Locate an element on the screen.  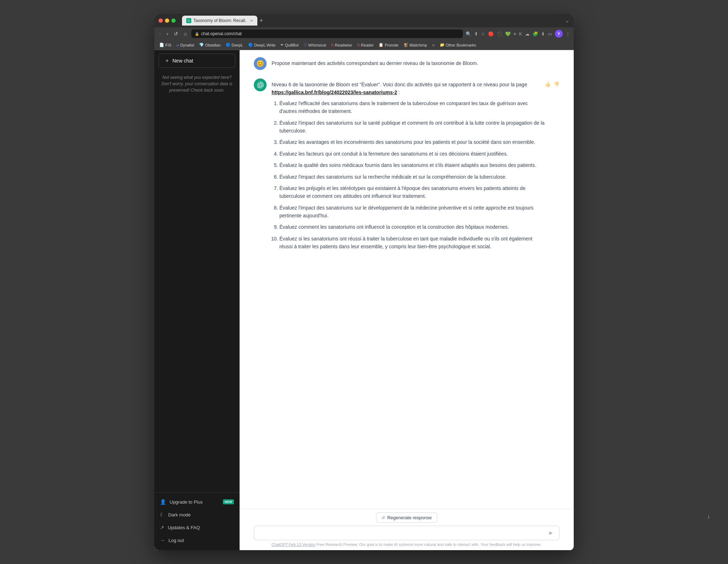
bookmark-label-fis: FIS is located at coordinates (168, 45).